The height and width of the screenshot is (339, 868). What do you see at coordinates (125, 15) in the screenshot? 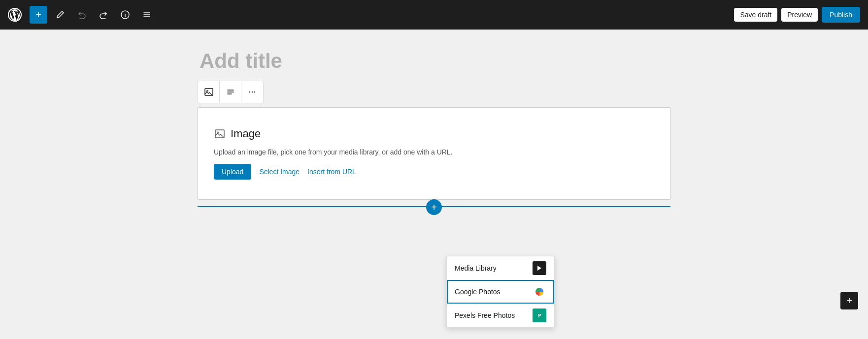
I see `info-button` at bounding box center [125, 15].